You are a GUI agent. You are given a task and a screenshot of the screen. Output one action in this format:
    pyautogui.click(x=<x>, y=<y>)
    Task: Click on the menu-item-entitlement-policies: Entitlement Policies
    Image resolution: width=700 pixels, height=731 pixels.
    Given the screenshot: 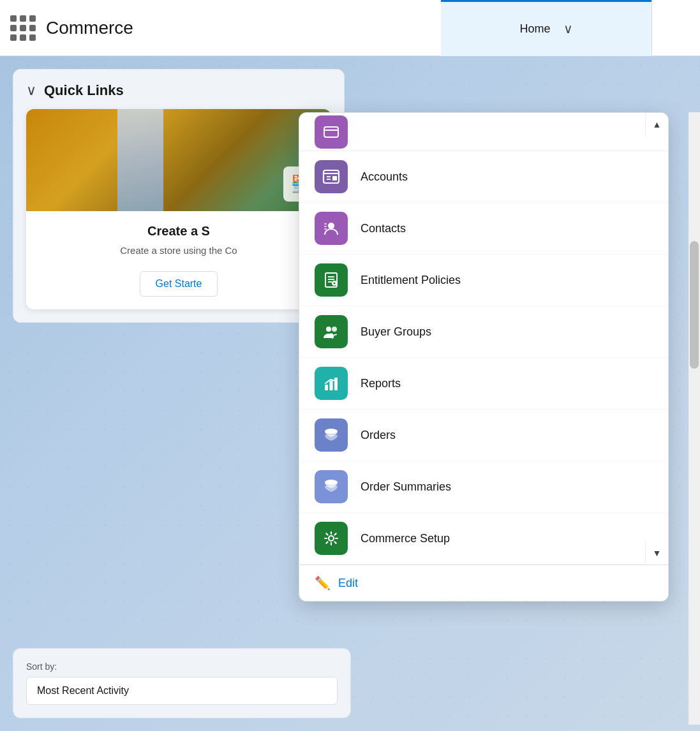 What is the action you would take?
    pyautogui.click(x=484, y=281)
    